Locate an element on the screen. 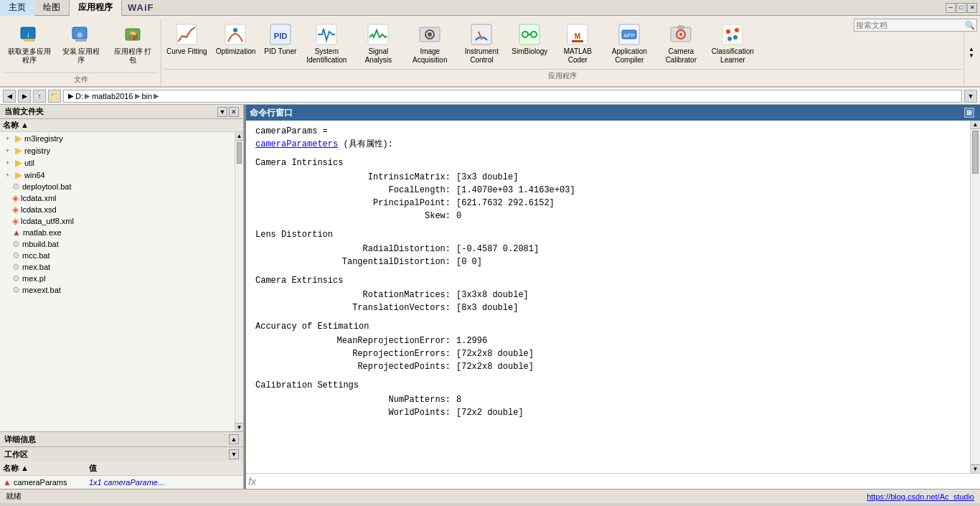 This screenshot has width=980, height=506. file-name: mcc.bat is located at coordinates (36, 256).